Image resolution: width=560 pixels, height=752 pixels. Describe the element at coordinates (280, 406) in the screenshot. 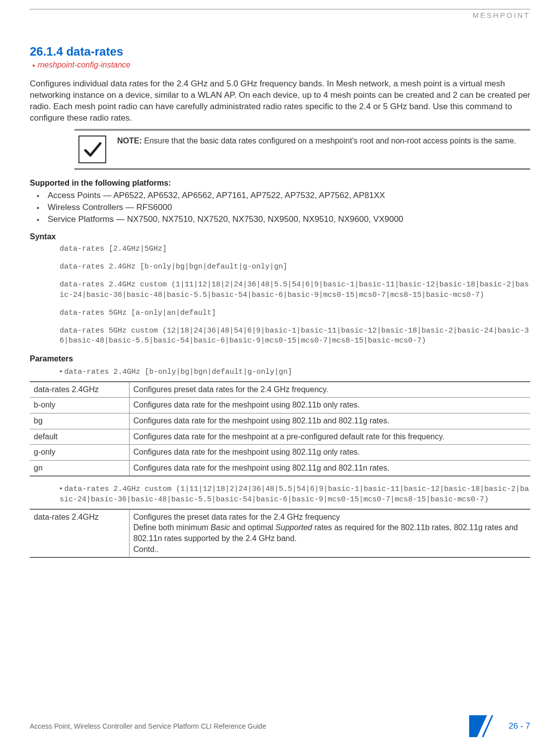

I see `table-row: b-onlyConfigures data rate for the meshp…` at that location.